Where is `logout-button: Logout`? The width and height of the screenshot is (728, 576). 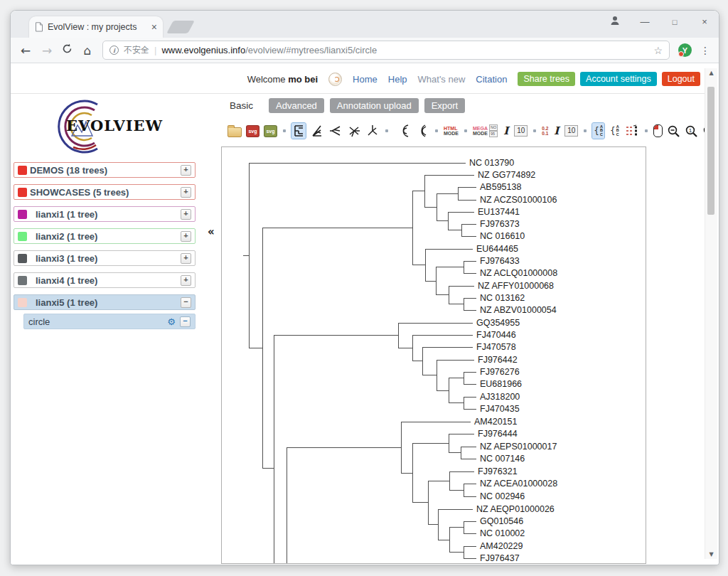 logout-button: Logout is located at coordinates (681, 79).